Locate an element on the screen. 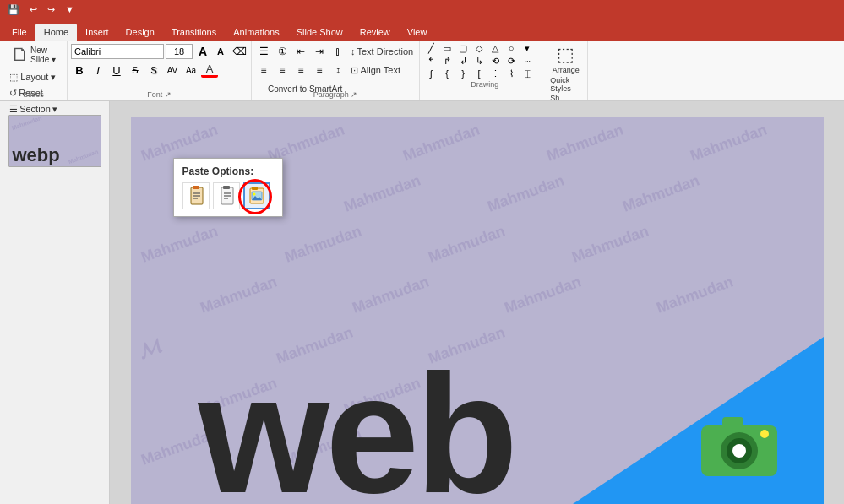 Image resolution: width=844 pixels, height=504 pixels. shape-arrow3: ↲ is located at coordinates (463, 61).